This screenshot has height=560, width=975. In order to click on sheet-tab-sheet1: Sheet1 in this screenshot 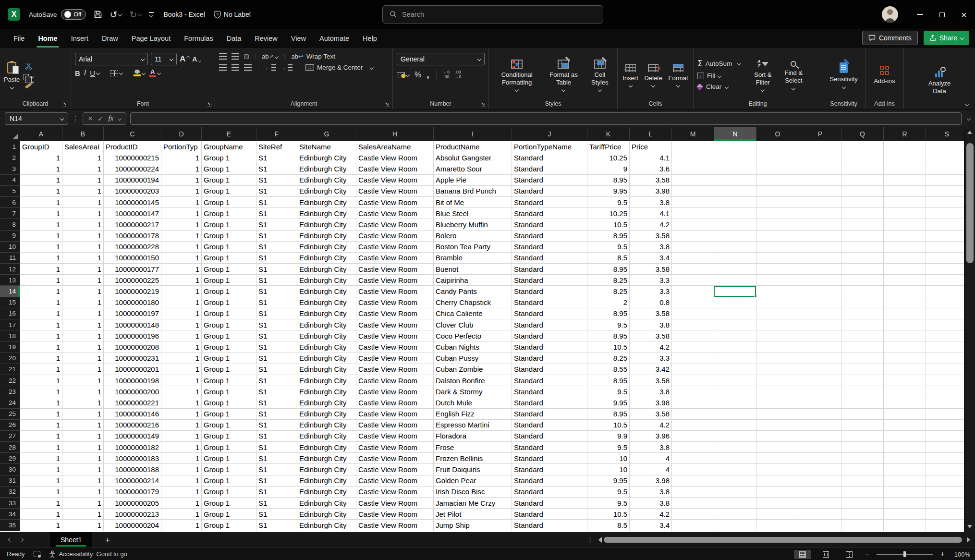, I will do `click(71, 540)`.